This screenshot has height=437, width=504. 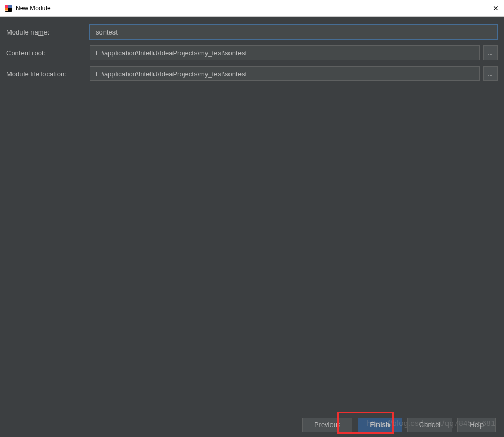 I want to click on close-icon: ✕, so click(x=496, y=8).